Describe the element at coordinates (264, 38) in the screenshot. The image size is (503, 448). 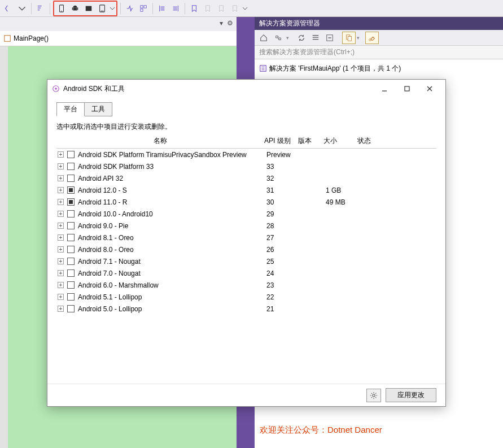
I see `home-icon` at that location.